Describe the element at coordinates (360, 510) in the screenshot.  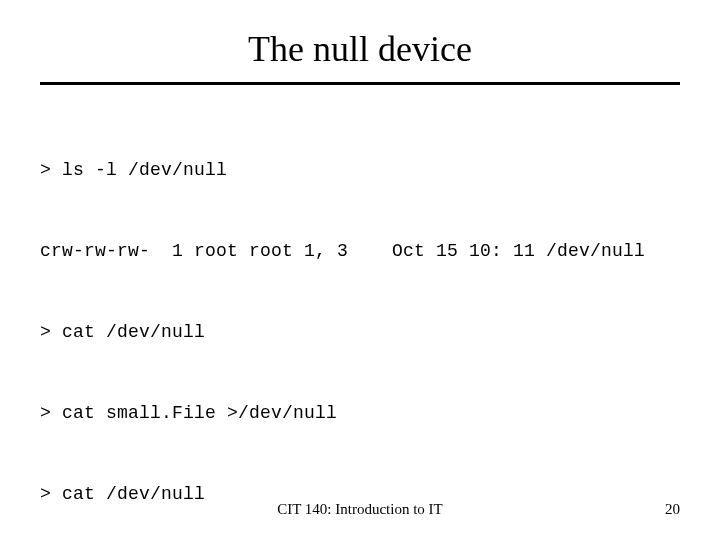
I see `slide-footer: CIT 140: Introduction to IT 20` at that location.